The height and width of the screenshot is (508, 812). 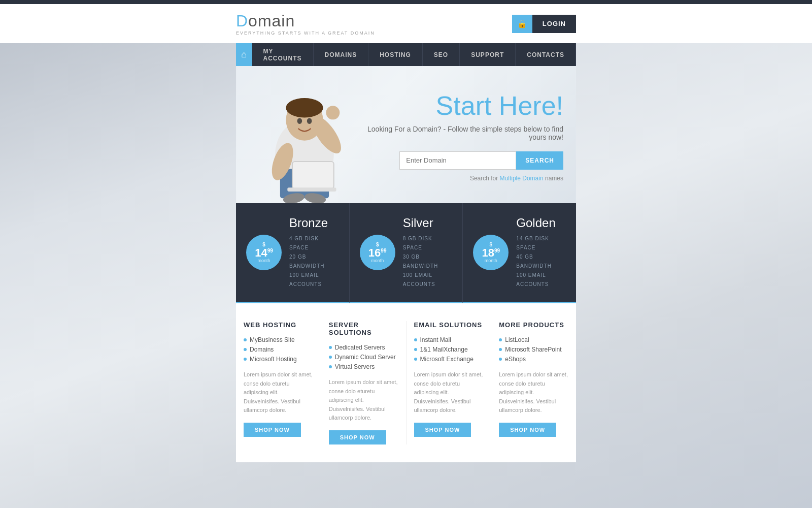 What do you see at coordinates (449, 350) in the screenshot?
I see `email-item-2: 1&1 MailXchange` at bounding box center [449, 350].